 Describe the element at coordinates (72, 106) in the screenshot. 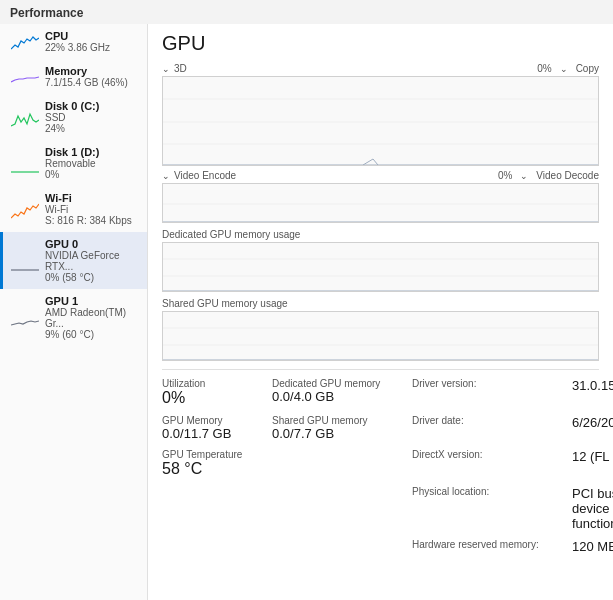

I see `disk0-label: Disk 0 (C:)` at that location.